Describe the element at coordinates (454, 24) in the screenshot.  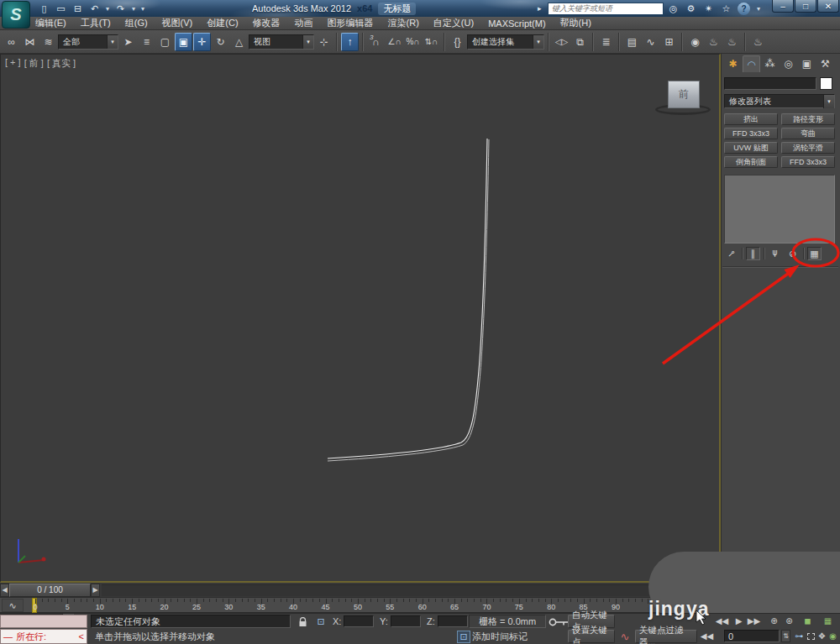
I see `menu-customize: 自定义(U)` at that location.